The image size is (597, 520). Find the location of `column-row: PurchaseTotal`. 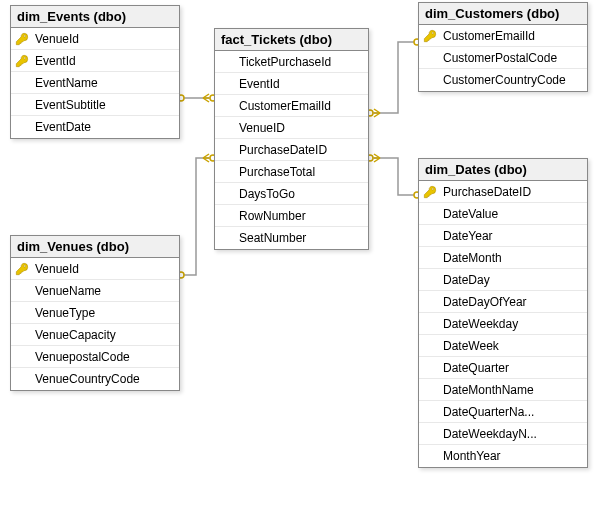

column-row: PurchaseTotal is located at coordinates (292, 172).